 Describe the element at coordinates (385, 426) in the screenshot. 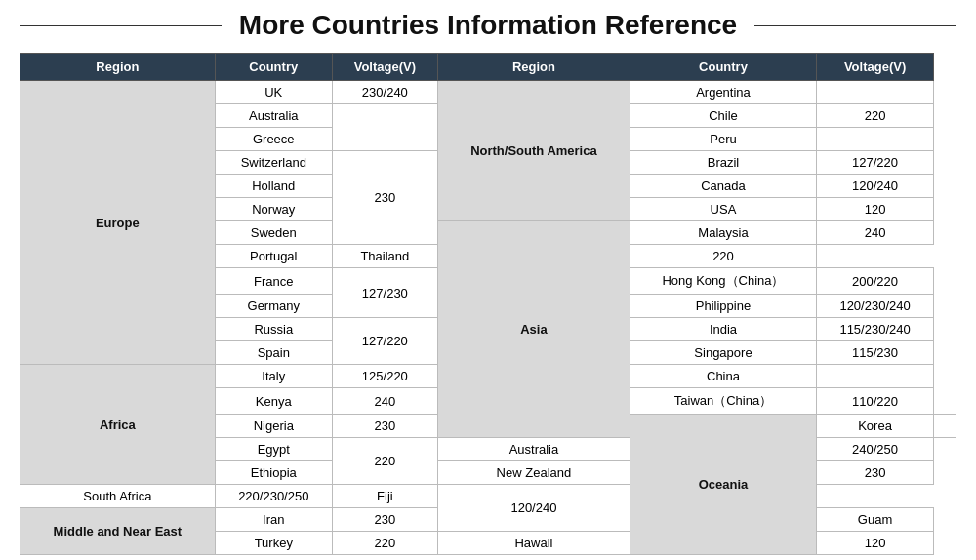

I see `voltage-nigeria: 230` at that location.